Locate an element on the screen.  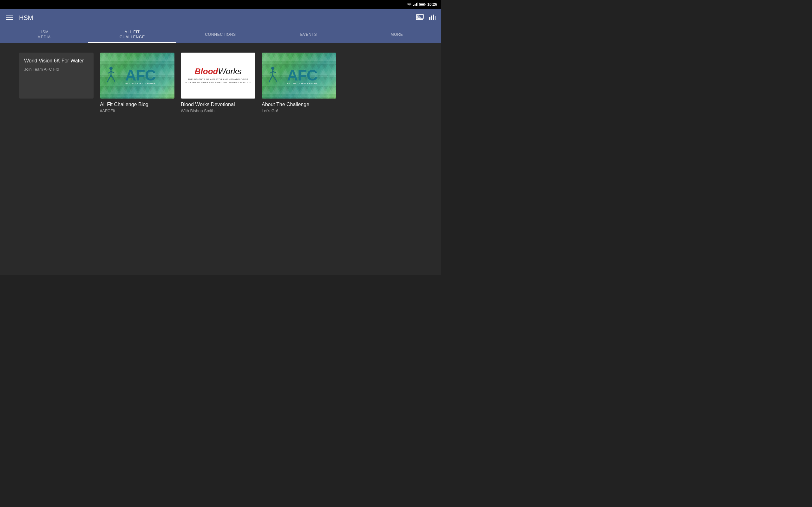
card-all-fit-blog: AFC ALL FIT CHALLENGE All Fit Challenge … is located at coordinates (137, 83).